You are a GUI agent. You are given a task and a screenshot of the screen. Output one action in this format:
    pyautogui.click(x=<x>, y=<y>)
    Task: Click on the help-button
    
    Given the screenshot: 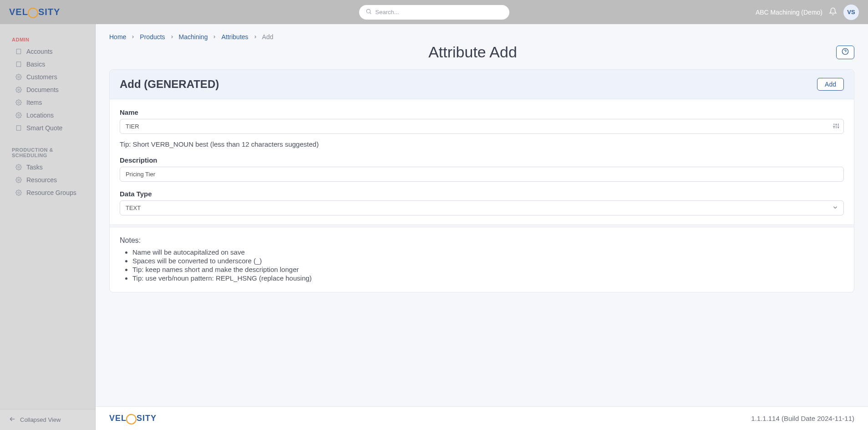 What is the action you would take?
    pyautogui.click(x=845, y=52)
    